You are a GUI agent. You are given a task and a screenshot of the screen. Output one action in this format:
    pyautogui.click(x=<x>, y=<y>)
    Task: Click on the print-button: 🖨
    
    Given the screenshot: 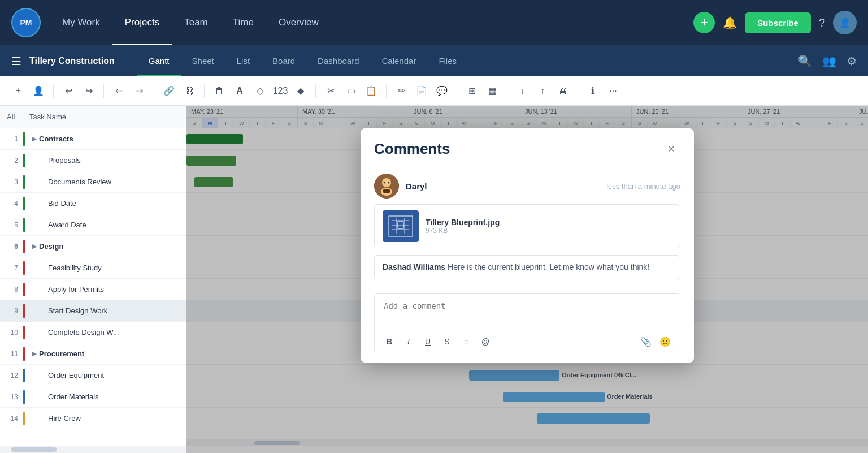 What is the action you would take?
    pyautogui.click(x=563, y=91)
    